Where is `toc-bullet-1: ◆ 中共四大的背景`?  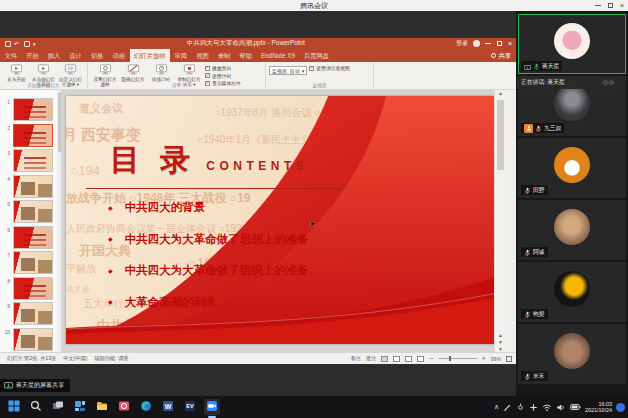 toc-bullet-1: ◆ 中共四大的背景 is located at coordinates (208, 208).